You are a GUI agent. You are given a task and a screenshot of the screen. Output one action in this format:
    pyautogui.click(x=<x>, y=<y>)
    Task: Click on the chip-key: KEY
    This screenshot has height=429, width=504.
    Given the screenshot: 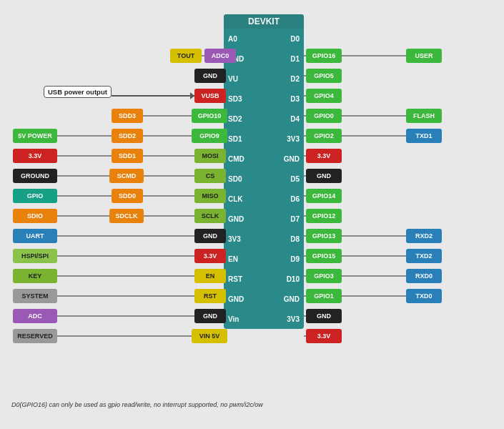 What is the action you would take?
    pyautogui.click(x=35, y=276)
    